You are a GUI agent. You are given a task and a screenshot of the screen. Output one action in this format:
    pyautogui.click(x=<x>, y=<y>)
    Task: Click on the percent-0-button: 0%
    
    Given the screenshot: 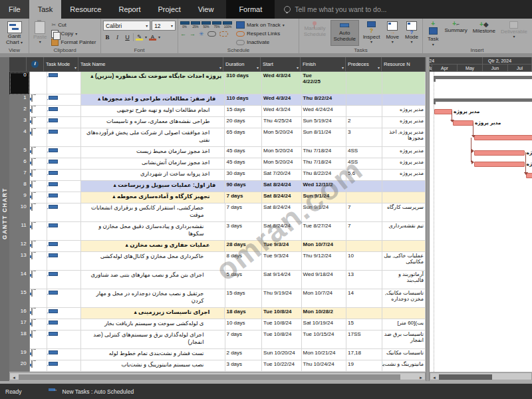 What is the action you would take?
    pyautogui.click(x=185, y=25)
    